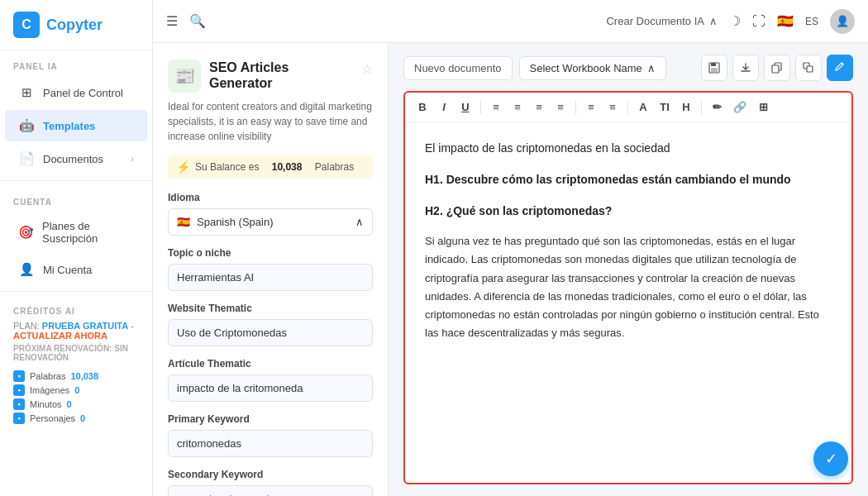 This screenshot has width=868, height=496. Describe the element at coordinates (746, 68) in the screenshot. I see `download-icon-button` at that location.